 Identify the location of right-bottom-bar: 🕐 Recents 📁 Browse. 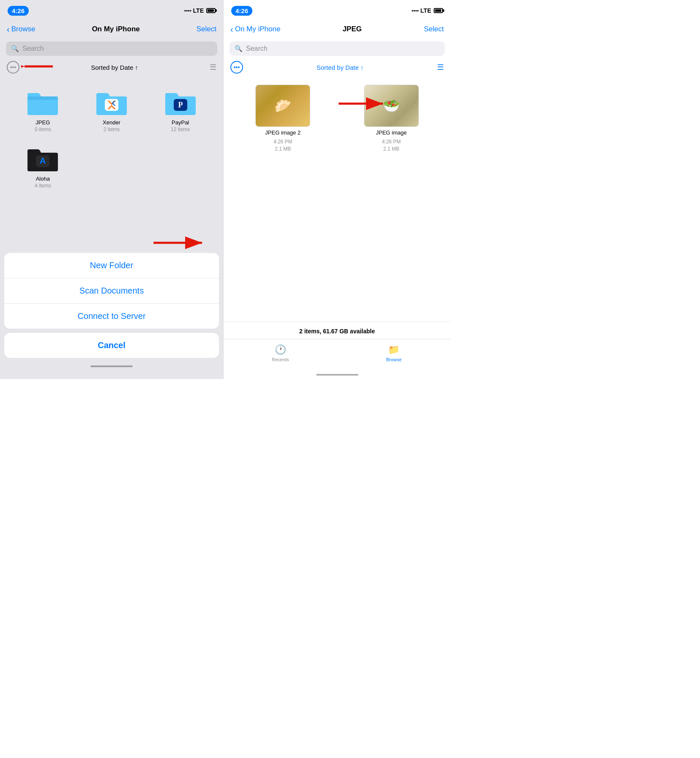
(337, 354).